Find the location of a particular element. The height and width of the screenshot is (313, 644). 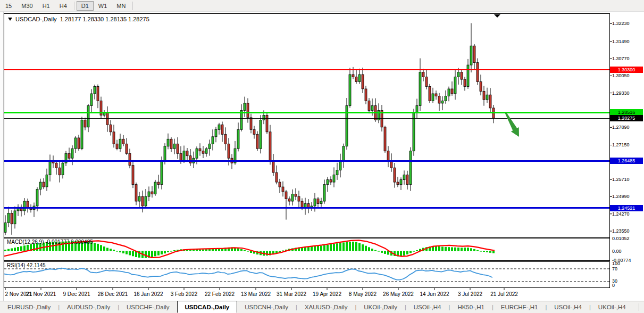

tab-nav-separator is located at coordinates (639, 307).